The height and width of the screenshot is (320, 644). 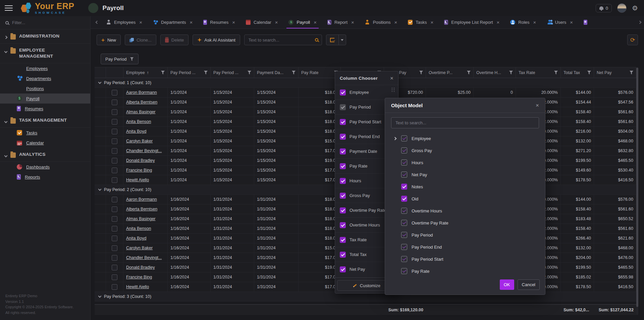 I want to click on sidebar-item: Payroll, so click(x=45, y=99).